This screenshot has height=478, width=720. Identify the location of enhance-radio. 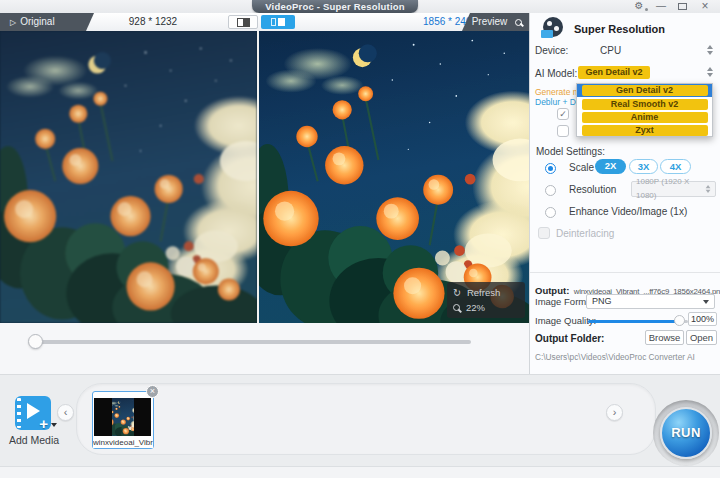
(550, 212).